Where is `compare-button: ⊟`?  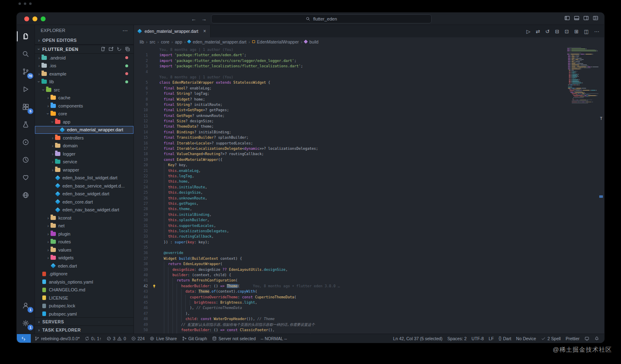 compare-button: ⊟ is located at coordinates (557, 31).